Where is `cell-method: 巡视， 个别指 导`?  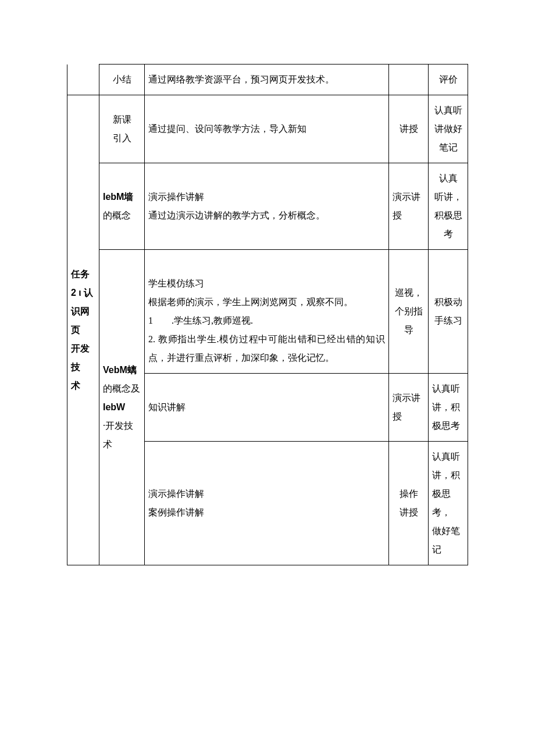
cell-method: 巡视， 个别指 导 is located at coordinates (409, 311).